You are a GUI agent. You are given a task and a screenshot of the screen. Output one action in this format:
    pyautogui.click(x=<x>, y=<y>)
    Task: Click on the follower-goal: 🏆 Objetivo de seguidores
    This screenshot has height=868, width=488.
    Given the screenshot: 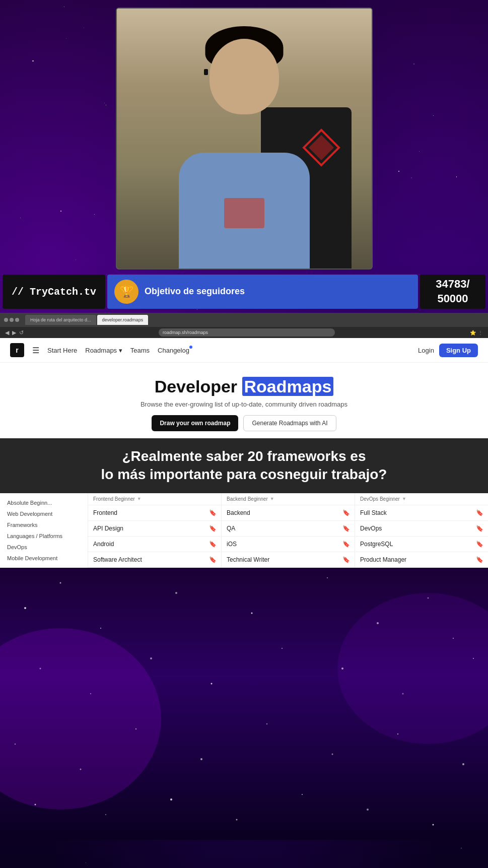 What is the action you would take?
    pyautogui.click(x=263, y=292)
    